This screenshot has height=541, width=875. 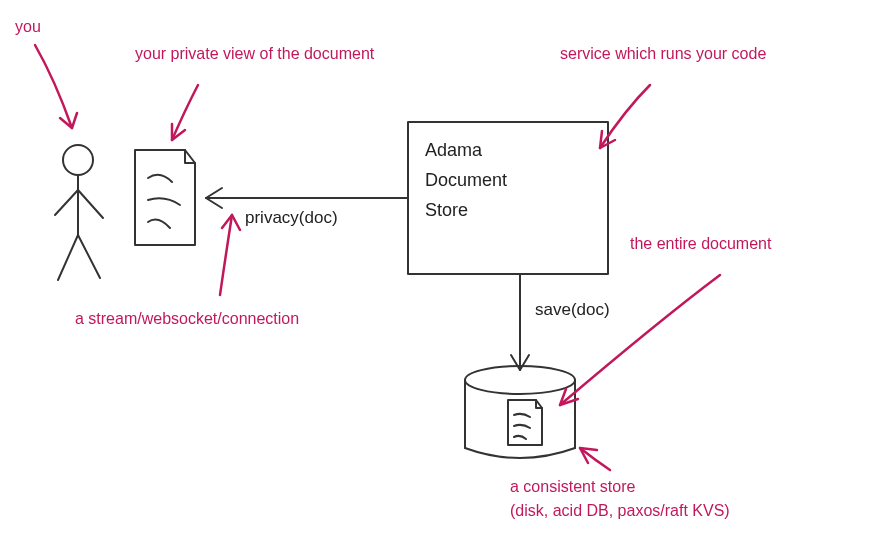 What do you see at coordinates (165, 198) in the screenshot?
I see `document-icon` at bounding box center [165, 198].